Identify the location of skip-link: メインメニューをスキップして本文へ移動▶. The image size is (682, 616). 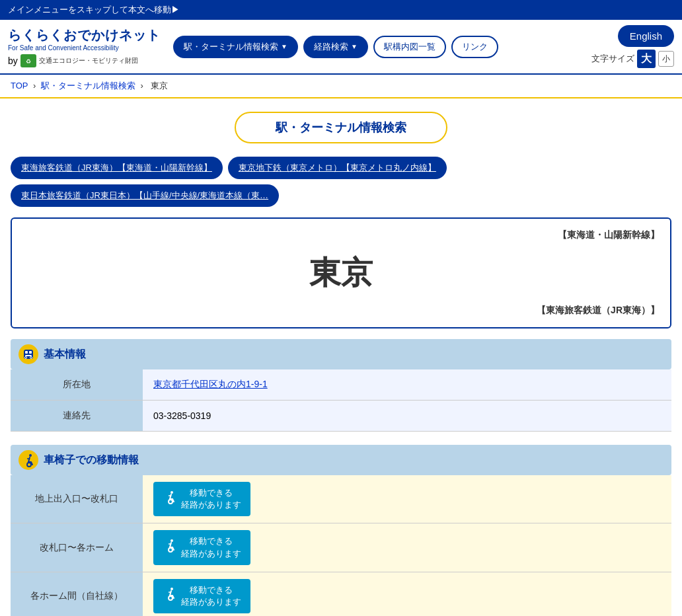
(94, 9).